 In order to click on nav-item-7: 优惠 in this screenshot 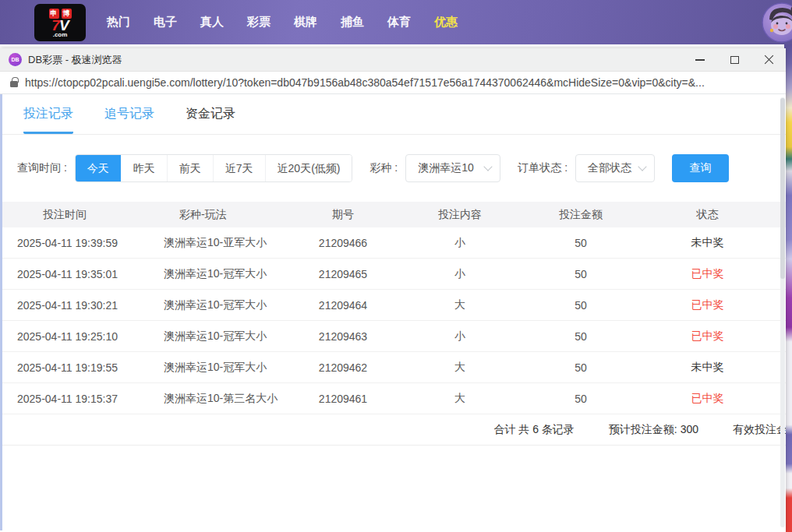, I will do `click(446, 22)`.